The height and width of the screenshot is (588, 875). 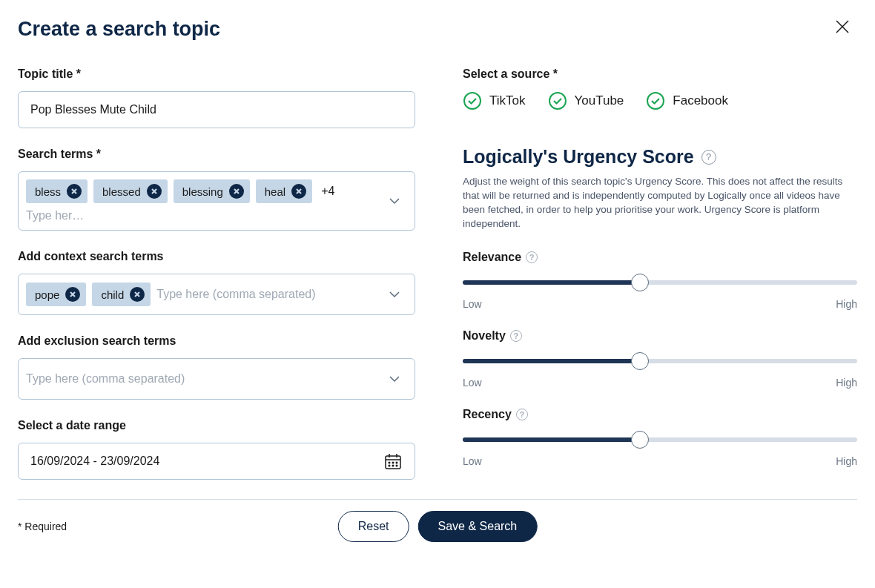 I want to click on relevance-label: Relevance ?, so click(x=660, y=257).